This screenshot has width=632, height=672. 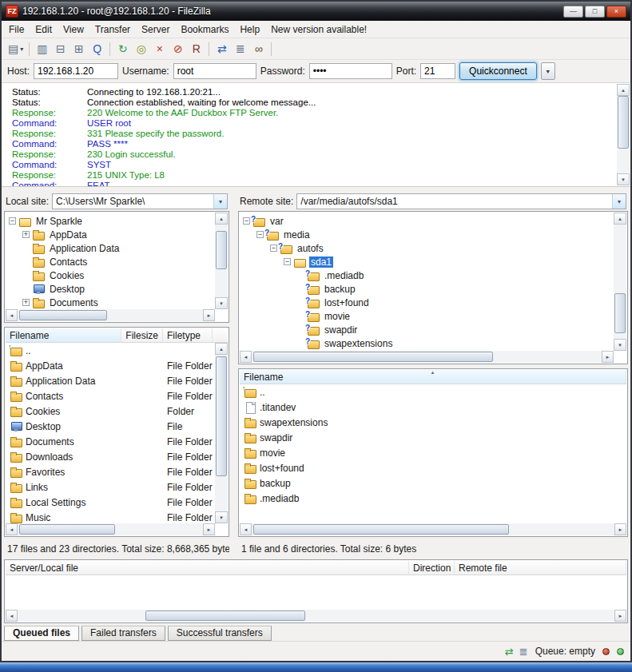 I want to click on file-row-downloads: DownloadsFile Folder, so click(x=110, y=457).